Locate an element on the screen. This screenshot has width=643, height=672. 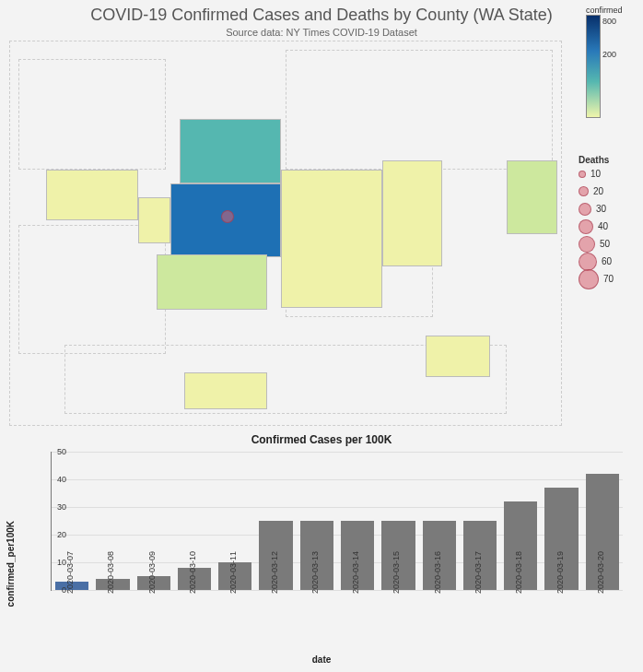
county-snohomish is located at coordinates (230, 151).